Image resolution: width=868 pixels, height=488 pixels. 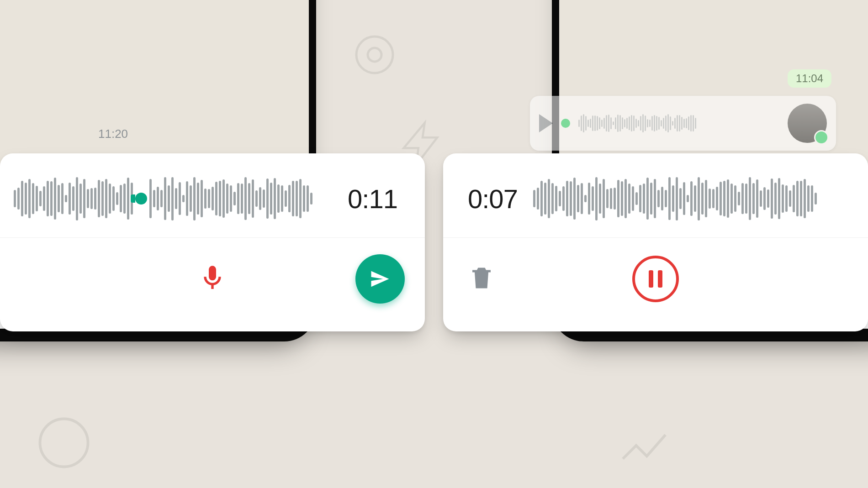 I want to click on recording-duration: 0:11, so click(x=373, y=199).